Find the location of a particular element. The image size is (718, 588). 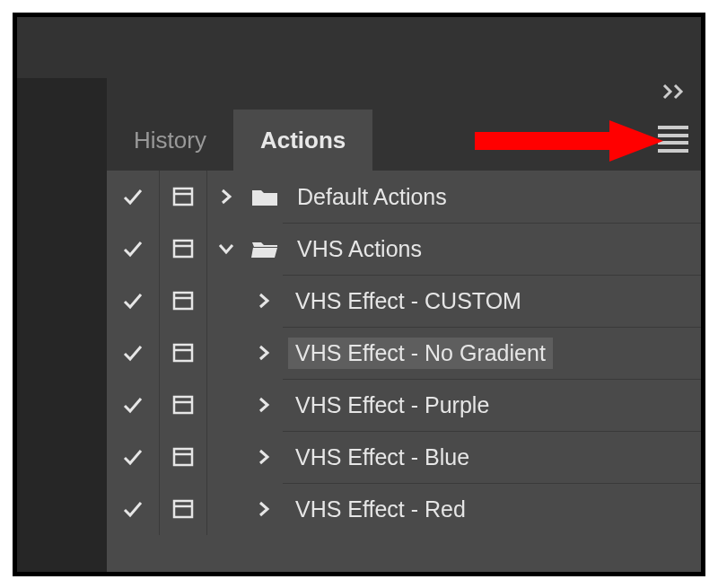

panel-menu-button is located at coordinates (673, 139).